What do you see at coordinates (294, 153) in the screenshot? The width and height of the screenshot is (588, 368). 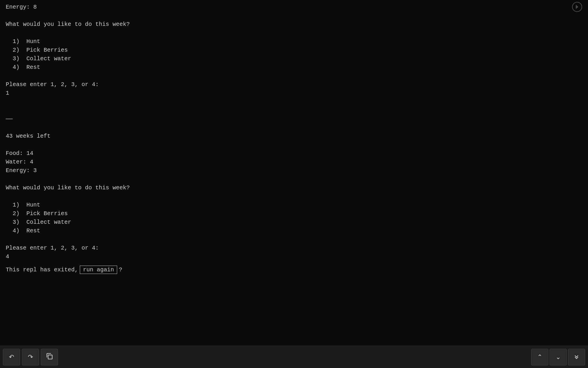 I see `food-line: Food: 14` at bounding box center [294, 153].